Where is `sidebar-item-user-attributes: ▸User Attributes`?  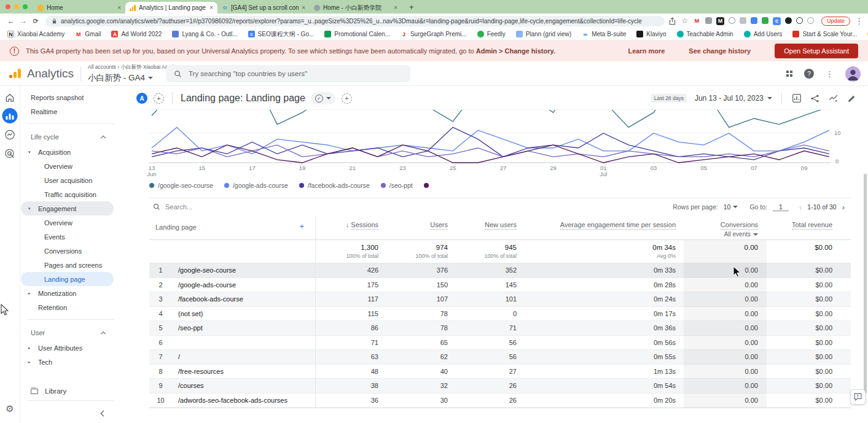
sidebar-item-user-attributes: ▸User Attributes is located at coordinates (68, 347).